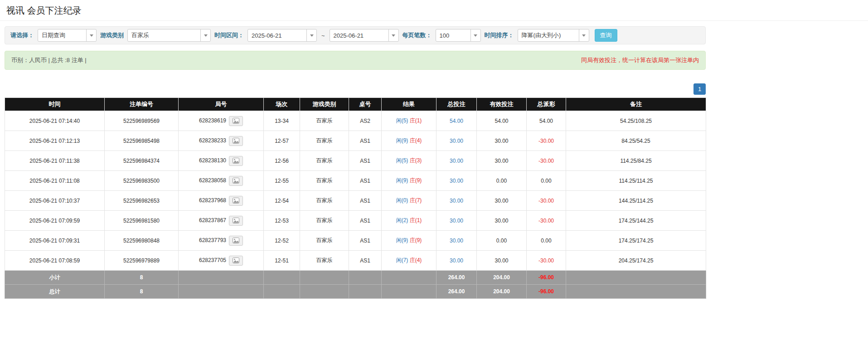  What do you see at coordinates (355, 292) in the screenshot?
I see `total-row: 总计 8 264.00 204.00 -96.00` at bounding box center [355, 292].